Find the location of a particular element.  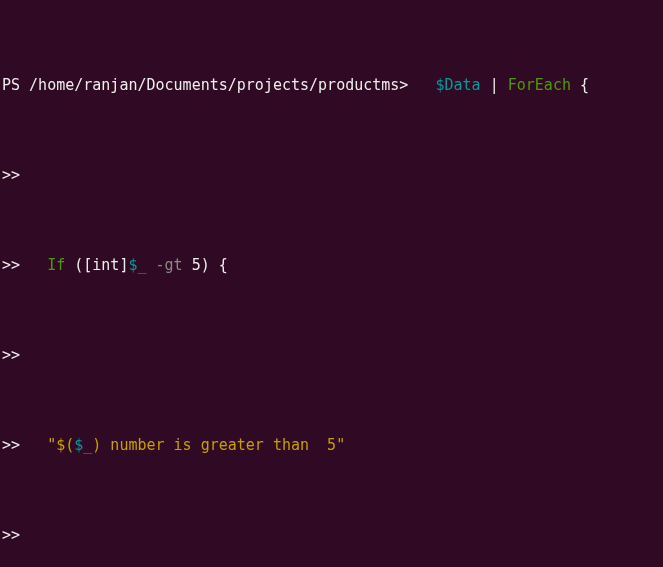

var-data: $Data is located at coordinates (458, 85).